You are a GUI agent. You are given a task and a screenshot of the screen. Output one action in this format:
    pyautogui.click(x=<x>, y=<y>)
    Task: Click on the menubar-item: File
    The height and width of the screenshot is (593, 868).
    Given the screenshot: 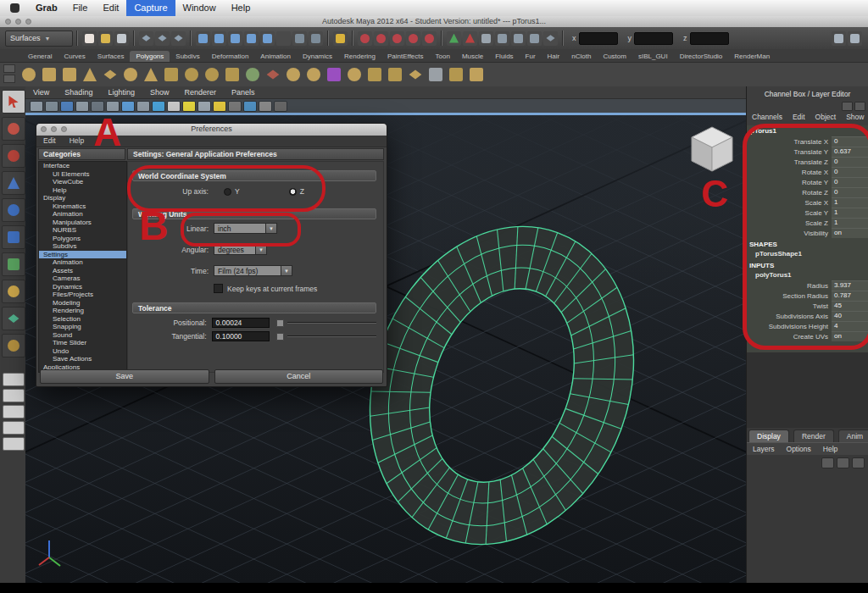 What is the action you would take?
    pyautogui.click(x=81, y=8)
    